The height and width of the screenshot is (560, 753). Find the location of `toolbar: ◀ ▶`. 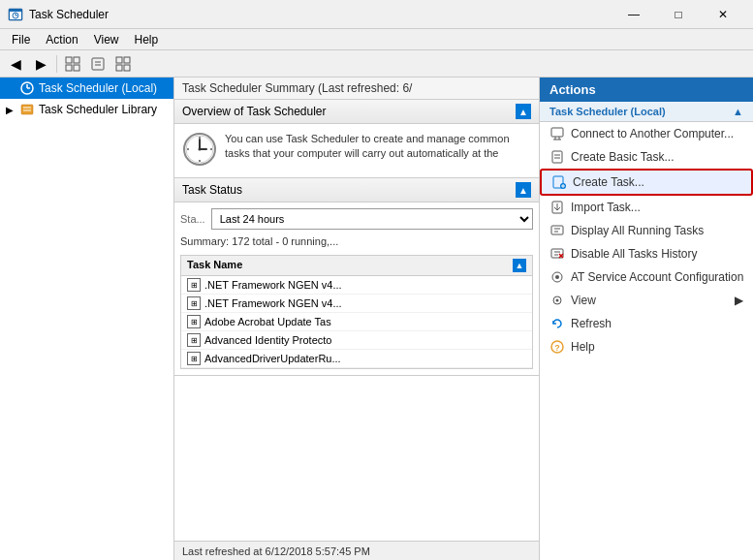

toolbar: ◀ ▶ is located at coordinates (376, 64).